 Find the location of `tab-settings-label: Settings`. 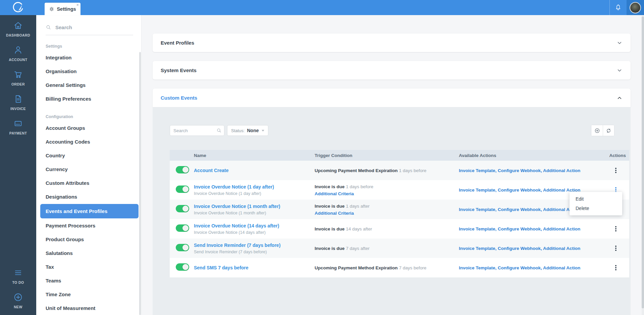

tab-settings-label: Settings is located at coordinates (66, 9).